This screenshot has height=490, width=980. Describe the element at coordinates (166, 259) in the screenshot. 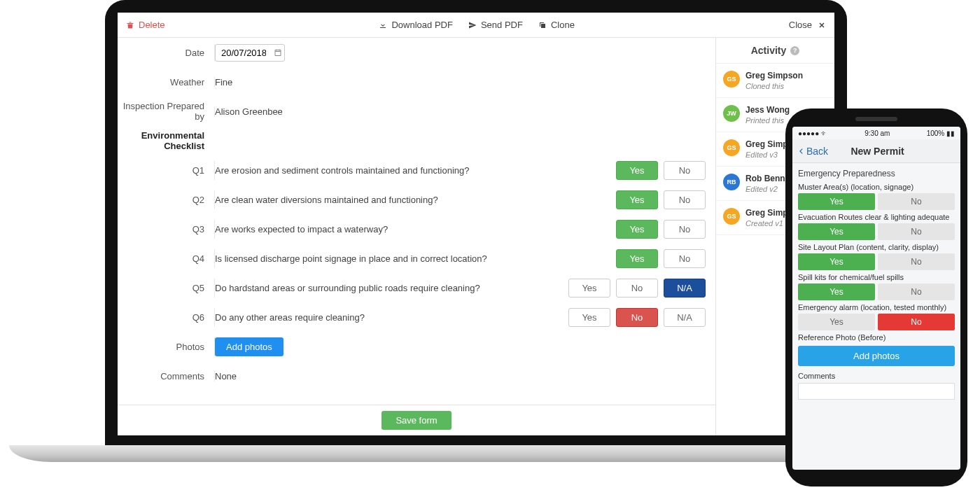

I see `question-id: Q4` at that location.